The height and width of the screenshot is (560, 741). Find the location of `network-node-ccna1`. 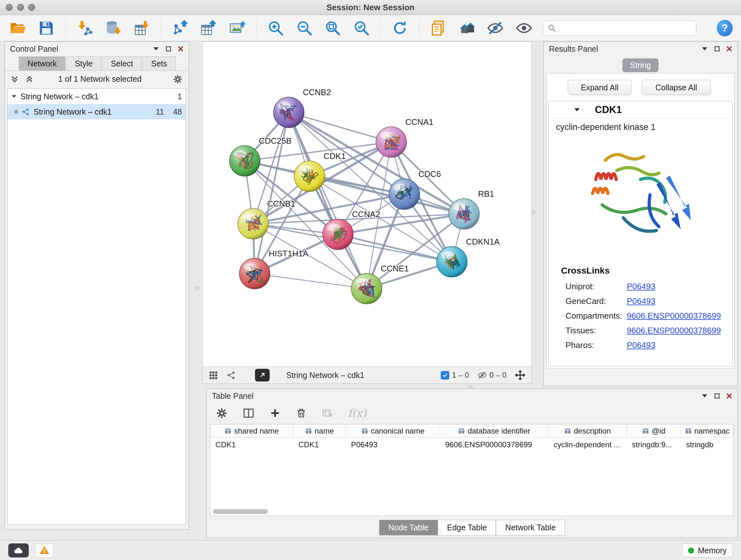

network-node-ccna1 is located at coordinates (391, 142).